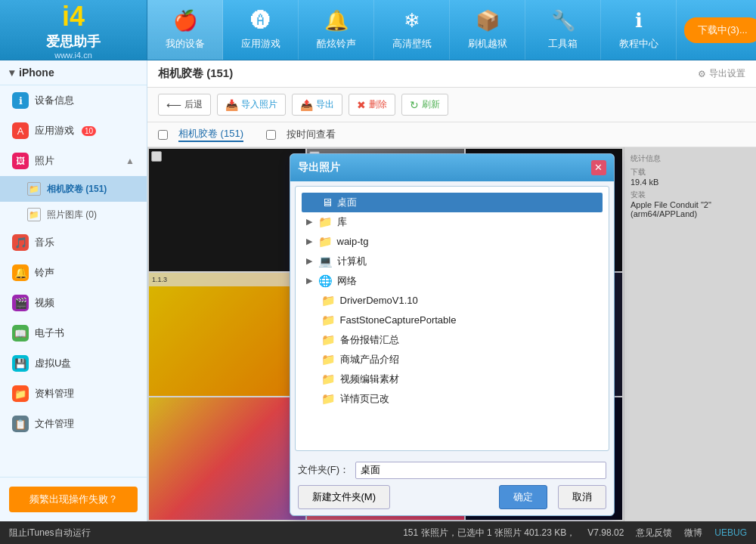 This screenshot has width=756, height=544. What do you see at coordinates (54, 100) in the screenshot?
I see `sidebar-label-device-info: 设备信息` at bounding box center [54, 100].